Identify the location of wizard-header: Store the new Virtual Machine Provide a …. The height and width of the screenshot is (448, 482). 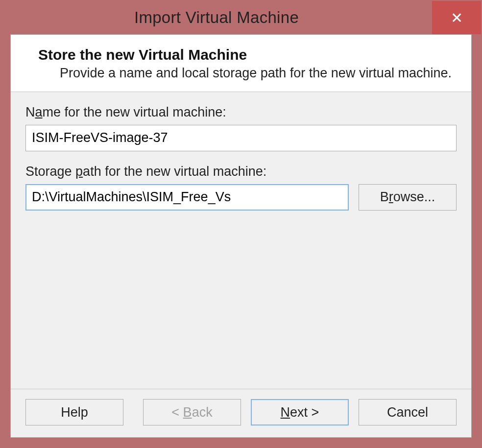
(241, 64).